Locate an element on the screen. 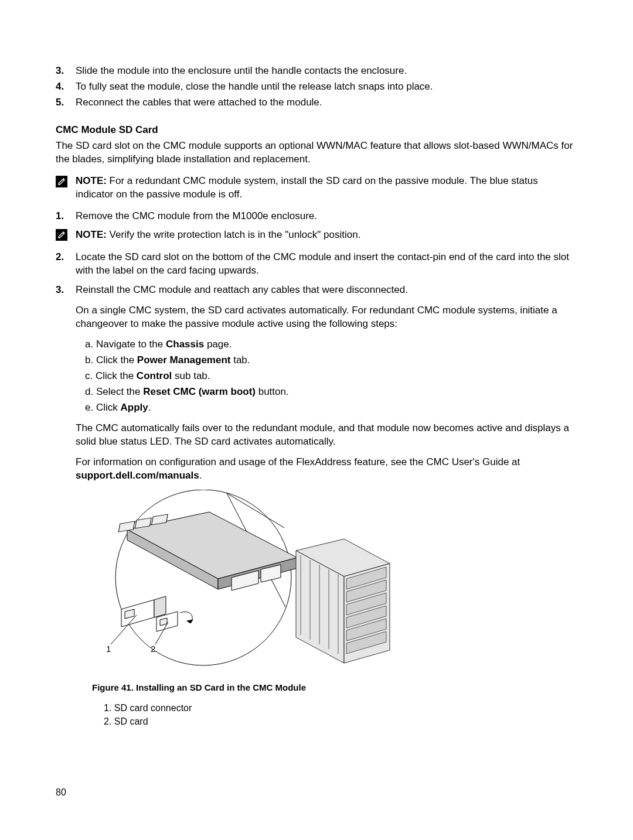  t: c. Click the is located at coordinates (111, 376).